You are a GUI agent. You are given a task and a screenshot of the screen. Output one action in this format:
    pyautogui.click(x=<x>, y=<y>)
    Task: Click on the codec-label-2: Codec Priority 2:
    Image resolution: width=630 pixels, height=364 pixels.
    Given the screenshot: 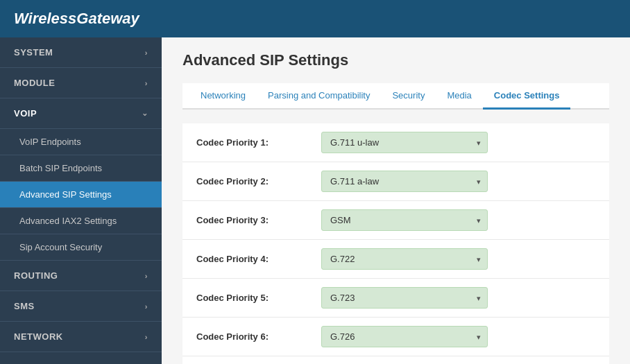 What is the action you would take?
    pyautogui.click(x=259, y=182)
    